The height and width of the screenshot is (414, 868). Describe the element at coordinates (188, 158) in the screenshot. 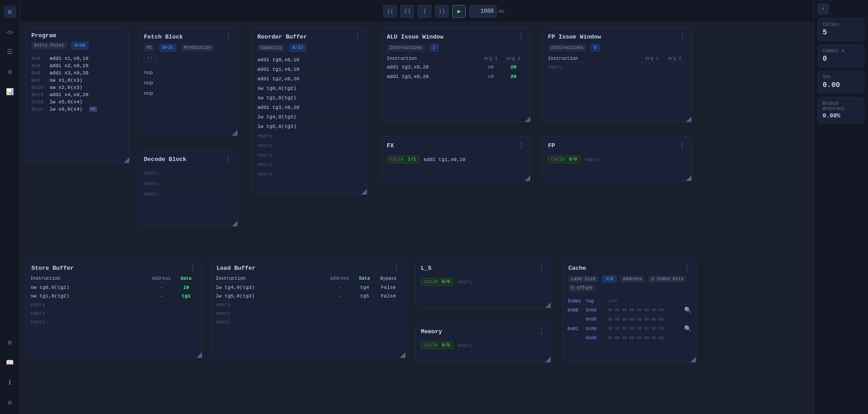

I see `decode-card-header: Decode Block ⋮` at that location.